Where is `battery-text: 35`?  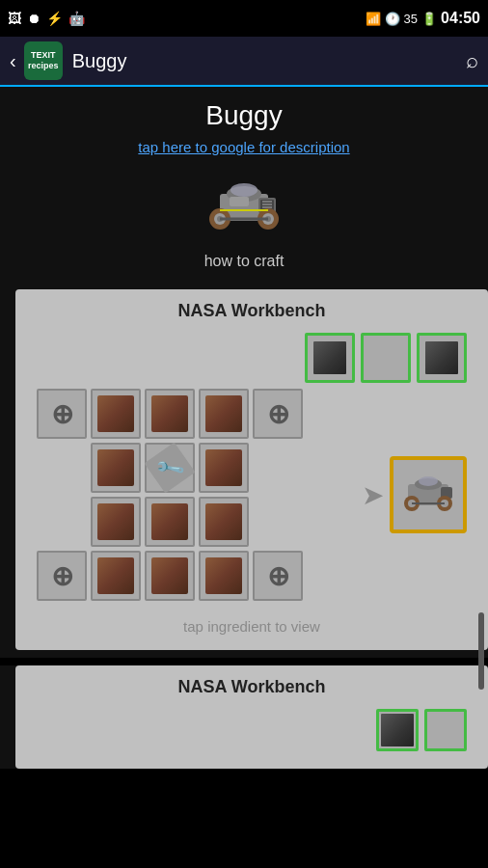
battery-text: 35 is located at coordinates (411, 19).